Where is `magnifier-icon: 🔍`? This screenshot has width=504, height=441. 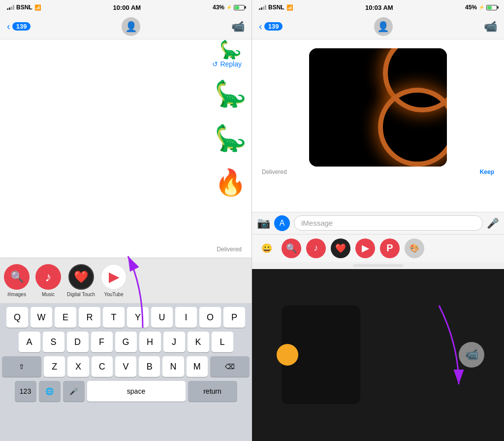 magnifier-icon: 🔍 is located at coordinates (17, 277).